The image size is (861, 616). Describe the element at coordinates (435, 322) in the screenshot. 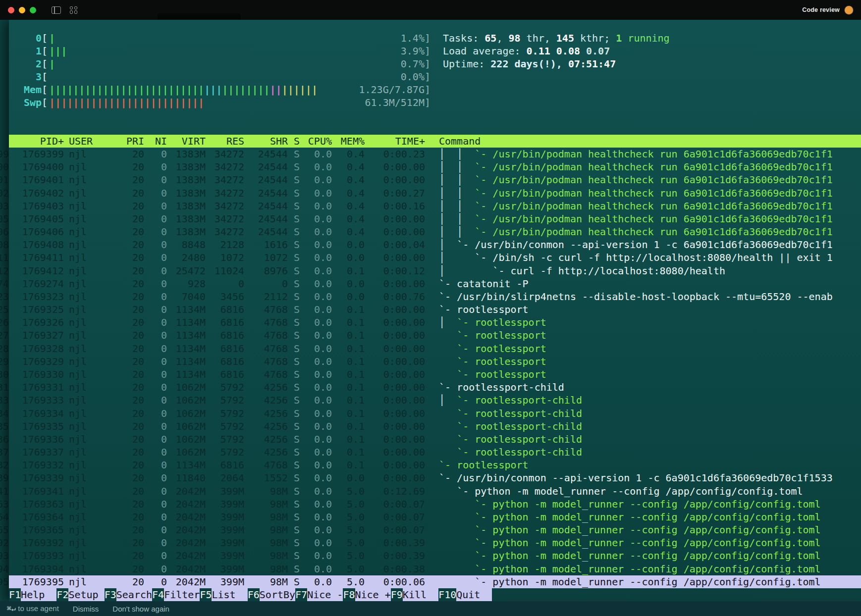

I see `process-row: 1769326 njl 20 0 1134M 6816 4768 S 0.0 0…` at that location.